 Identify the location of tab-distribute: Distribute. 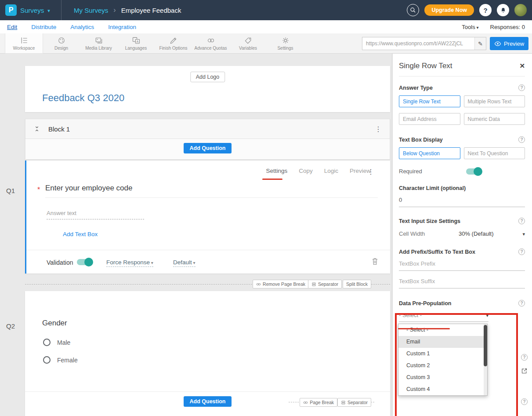
(44, 27).